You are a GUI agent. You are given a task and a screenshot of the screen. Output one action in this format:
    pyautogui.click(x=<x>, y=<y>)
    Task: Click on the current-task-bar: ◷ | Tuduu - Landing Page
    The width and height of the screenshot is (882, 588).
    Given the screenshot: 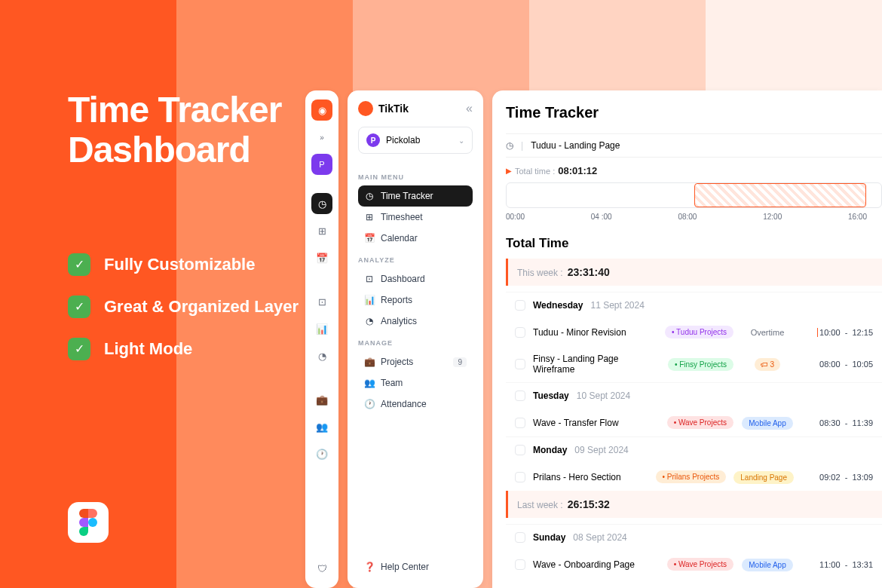 What is the action you would take?
    pyautogui.click(x=694, y=145)
    